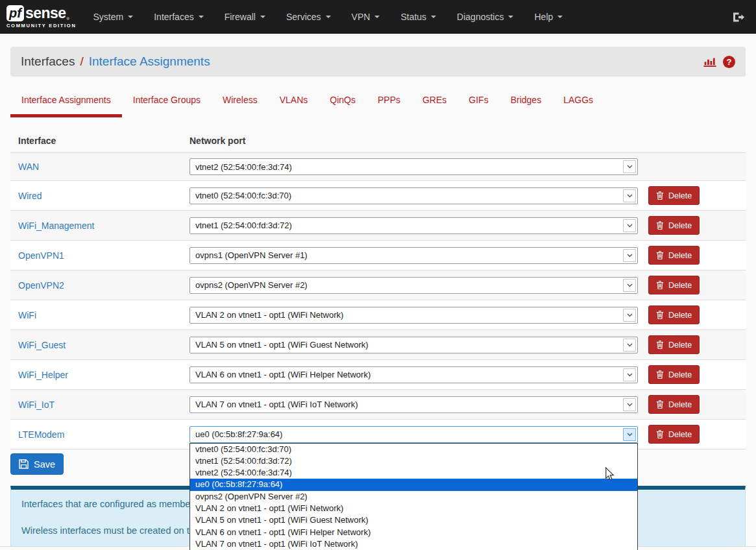 Image resolution: width=756 pixels, height=550 pixels. I want to click on menu-diagnostics: Diagnostics, so click(485, 17).